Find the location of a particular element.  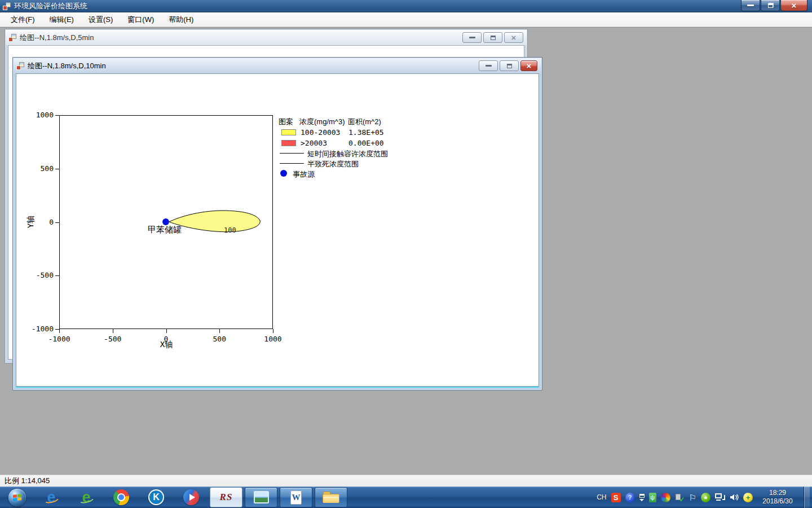

chrome-icon is located at coordinates (121, 497).